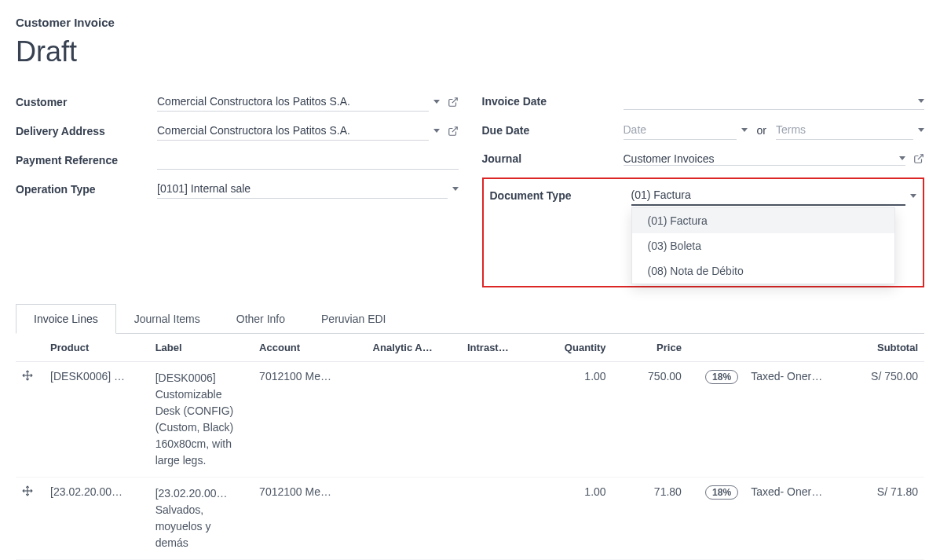 The height and width of the screenshot is (560, 940). What do you see at coordinates (680, 130) in the screenshot?
I see `due-date-input` at bounding box center [680, 130].